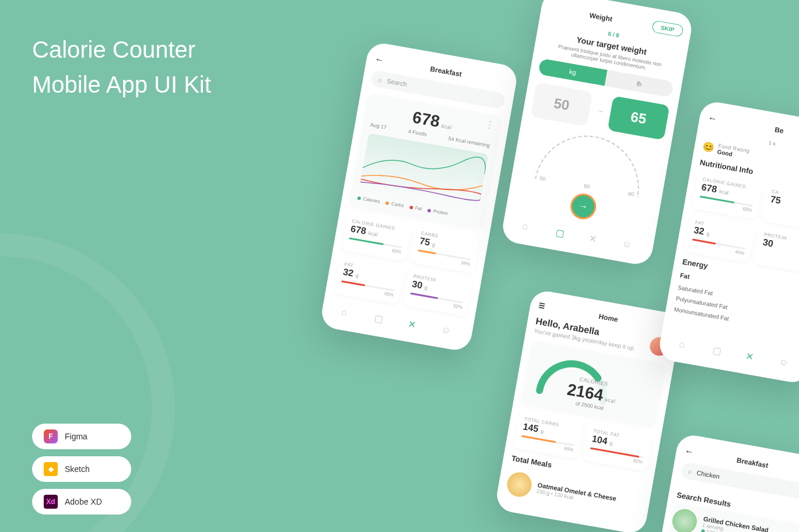  I want to click on screen-title: Be, so click(779, 130).